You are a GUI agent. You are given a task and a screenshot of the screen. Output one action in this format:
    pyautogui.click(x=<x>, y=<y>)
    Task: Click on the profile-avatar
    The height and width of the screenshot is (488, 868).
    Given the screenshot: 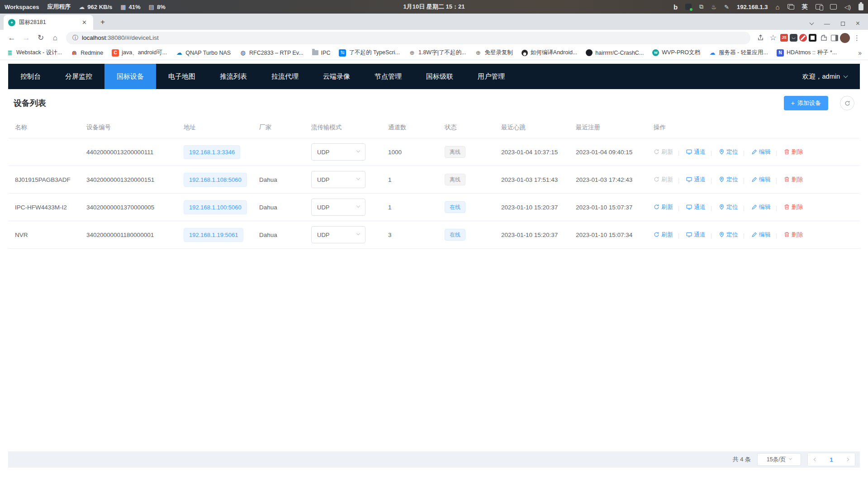 What is the action you would take?
    pyautogui.click(x=845, y=38)
    